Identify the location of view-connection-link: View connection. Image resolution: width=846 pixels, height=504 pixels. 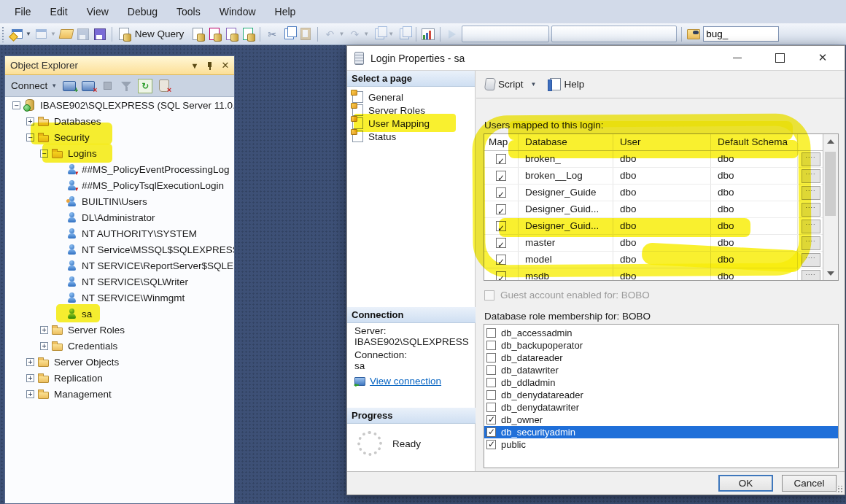
(405, 381).